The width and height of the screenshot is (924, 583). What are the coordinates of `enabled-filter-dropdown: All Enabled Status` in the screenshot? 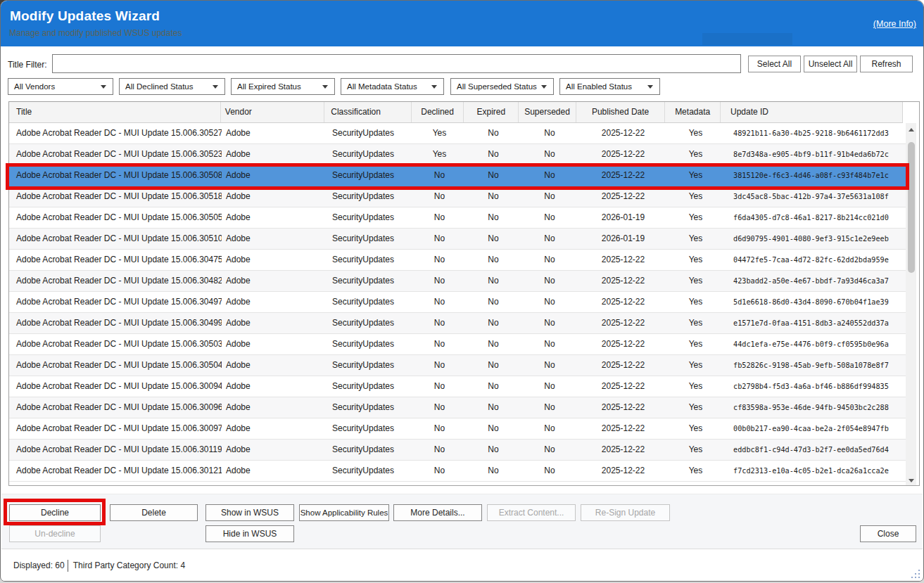 It's located at (609, 87).